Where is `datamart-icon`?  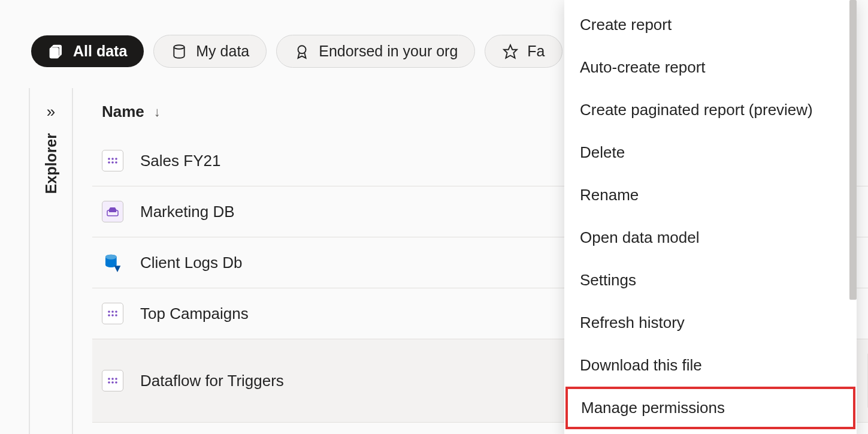 datamart-icon is located at coordinates (113, 212).